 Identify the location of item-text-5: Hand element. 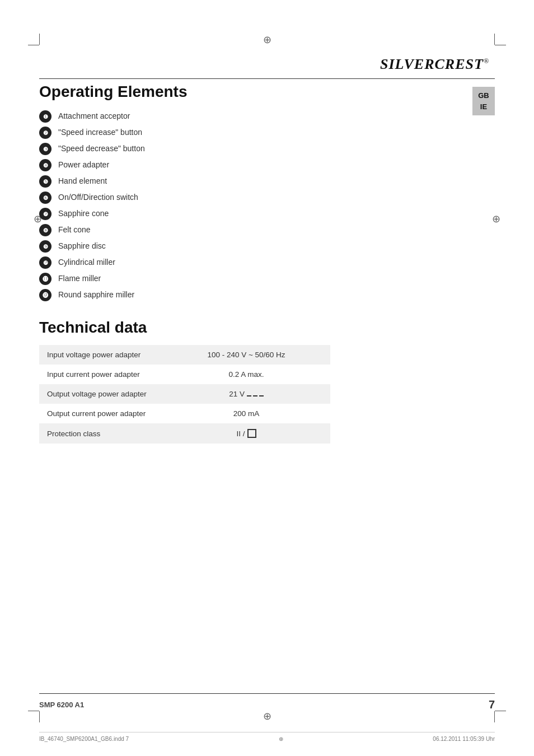
(83, 181).